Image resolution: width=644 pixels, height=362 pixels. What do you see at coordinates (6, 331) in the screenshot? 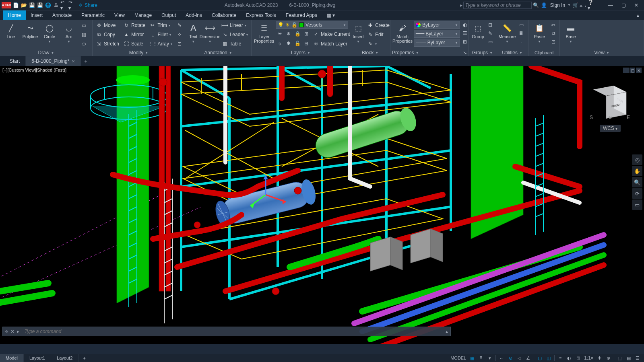
I see `cmd-hist-icon: ⎆` at bounding box center [6, 331].